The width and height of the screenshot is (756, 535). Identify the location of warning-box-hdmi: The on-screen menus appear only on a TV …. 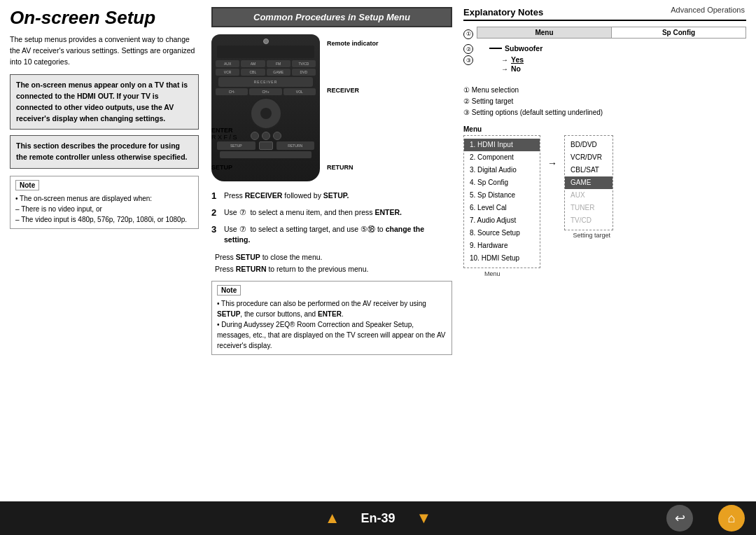
(104, 102).